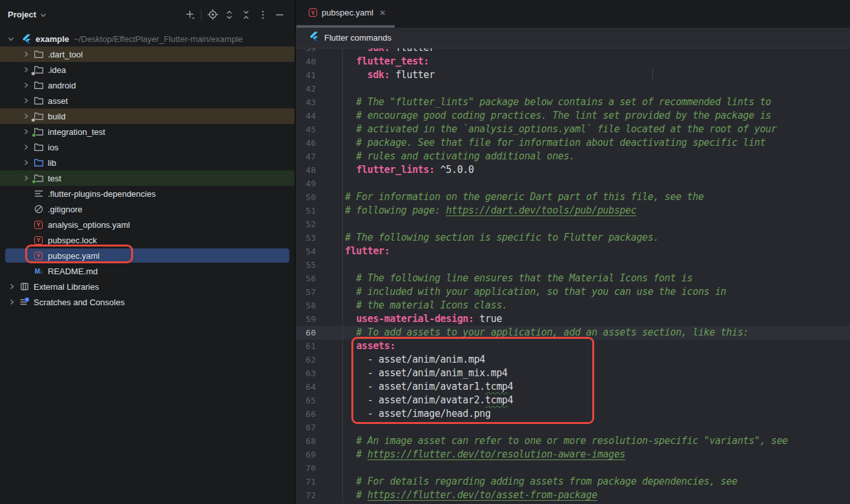 The width and height of the screenshot is (850, 504). I want to click on collapse-all-icon, so click(246, 15).